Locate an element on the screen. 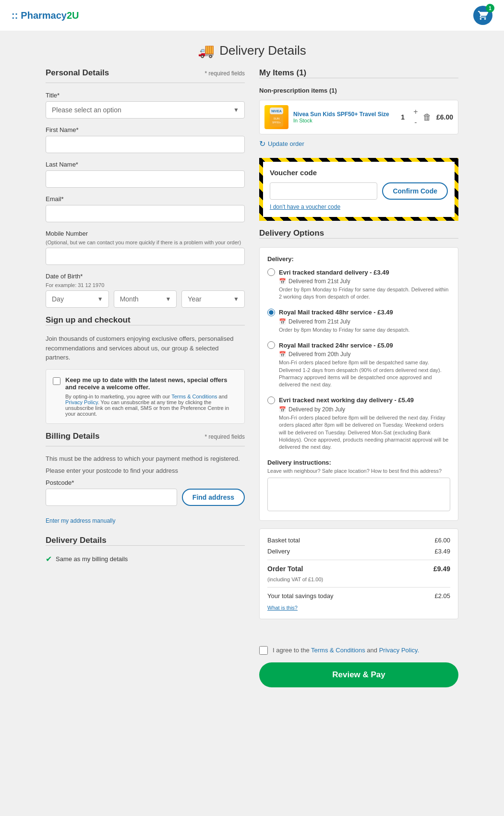  non-prescription-title: Non-prescription items (1) is located at coordinates (359, 90).